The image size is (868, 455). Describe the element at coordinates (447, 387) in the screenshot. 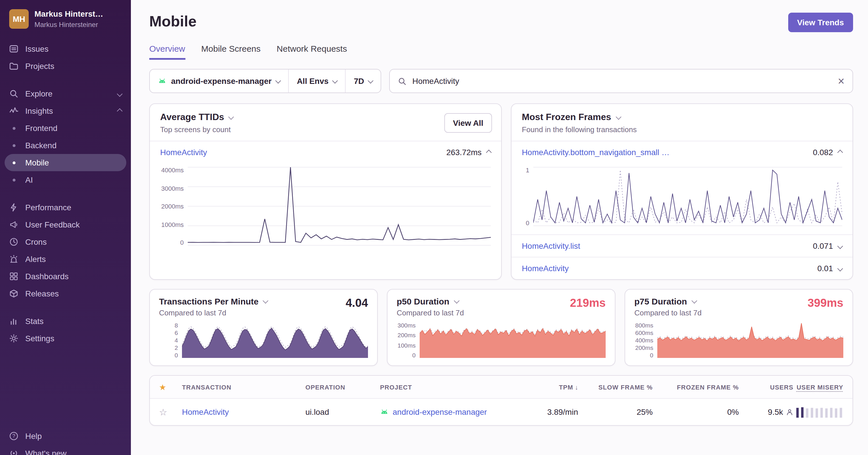

I see `col-project: PROJECT` at that location.